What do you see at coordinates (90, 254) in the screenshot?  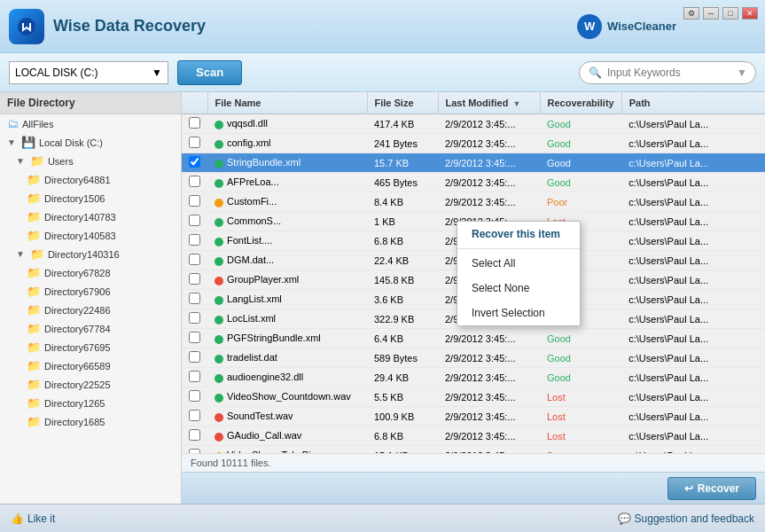 I see `sidebar-item-directory140316: ▼📁Directory140316` at bounding box center [90, 254].